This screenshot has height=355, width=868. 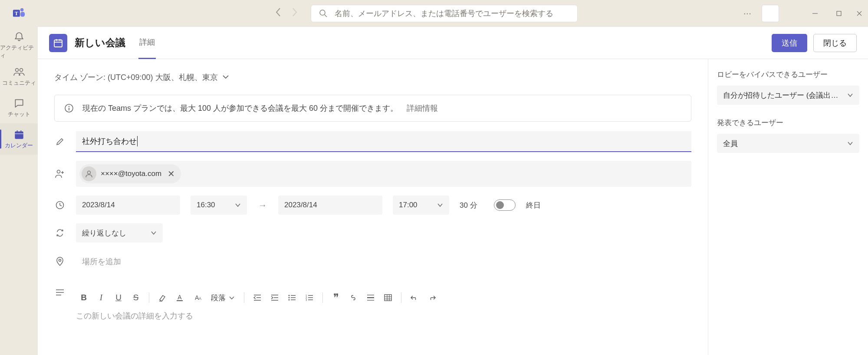 What do you see at coordinates (336, 298) in the screenshot?
I see `quote-button: ❞` at bounding box center [336, 298].